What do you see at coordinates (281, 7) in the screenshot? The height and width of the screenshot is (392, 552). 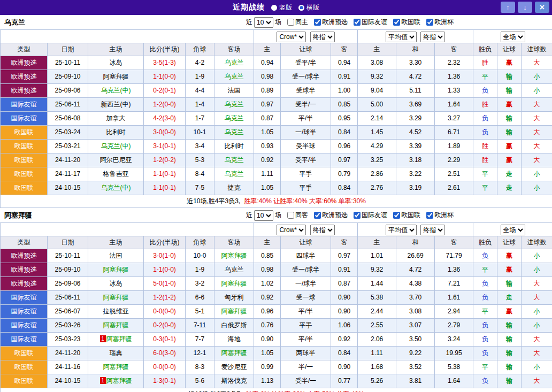 I see `vertical-radio: 竖版` at bounding box center [281, 7].